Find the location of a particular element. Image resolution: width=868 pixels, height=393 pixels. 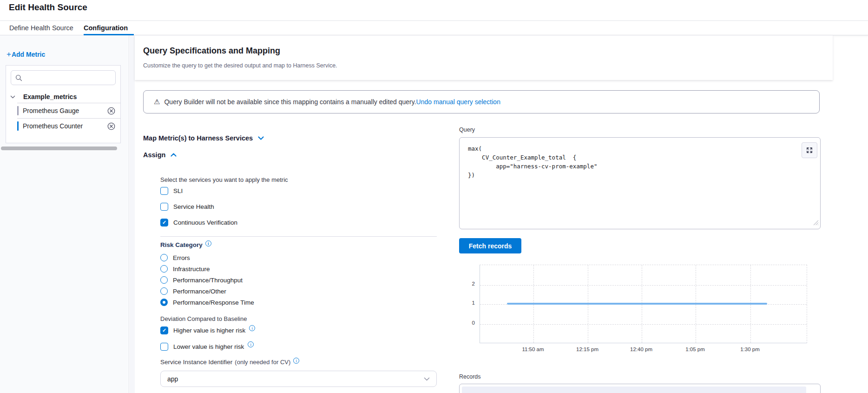

checkbox-row-higher-value: ✓ Higher value is higher risk i is located at coordinates (208, 330).